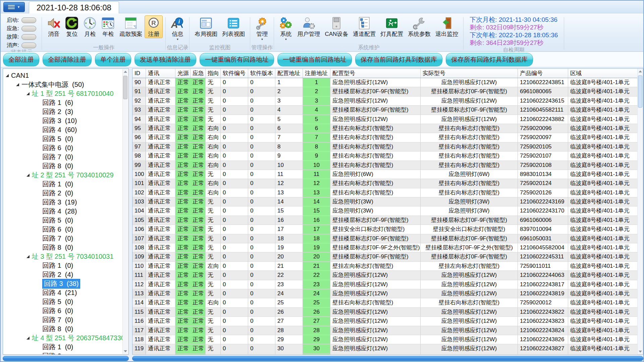 The height and width of the screenshot is (362, 644). I want to click on tree-item: 回路 3 (38), so click(63, 284).